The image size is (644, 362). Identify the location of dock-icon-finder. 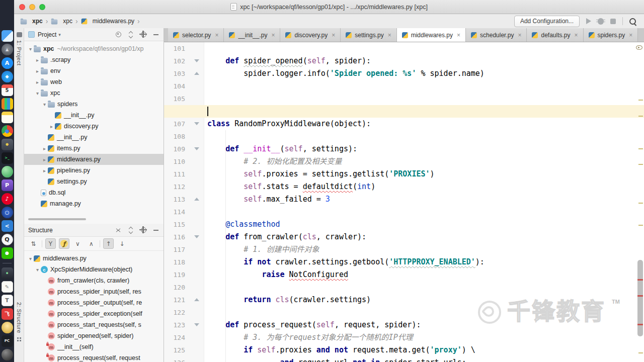
(7, 36).